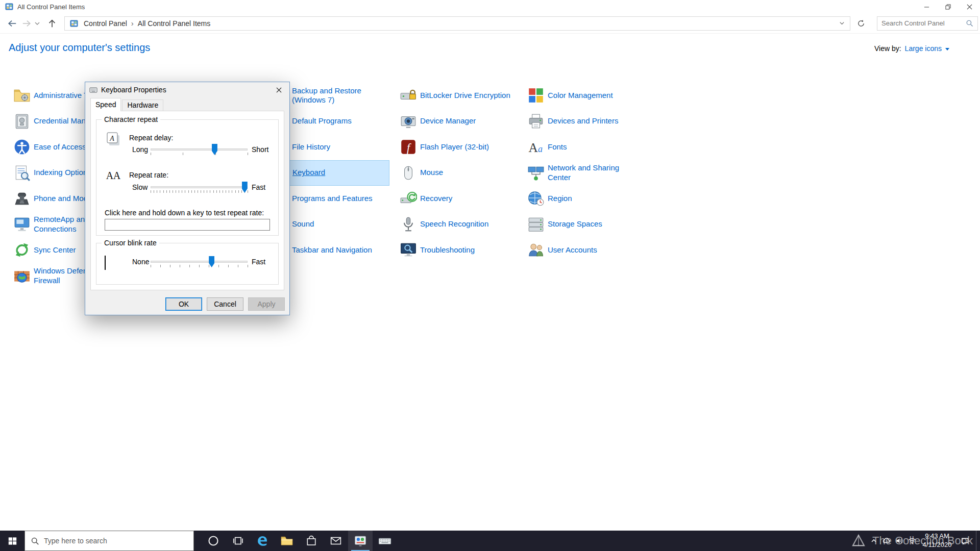 Image resolution: width=980 pixels, height=551 pixels. Describe the element at coordinates (9, 7) in the screenshot. I see `control-panel-window-icon` at that location.